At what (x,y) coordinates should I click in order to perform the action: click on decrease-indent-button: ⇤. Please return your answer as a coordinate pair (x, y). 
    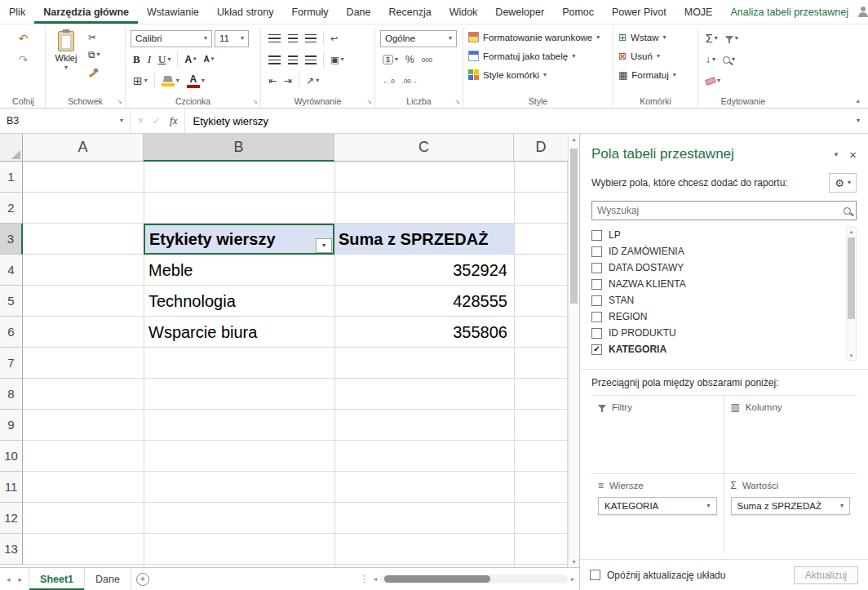
    Looking at the image, I should click on (272, 81).